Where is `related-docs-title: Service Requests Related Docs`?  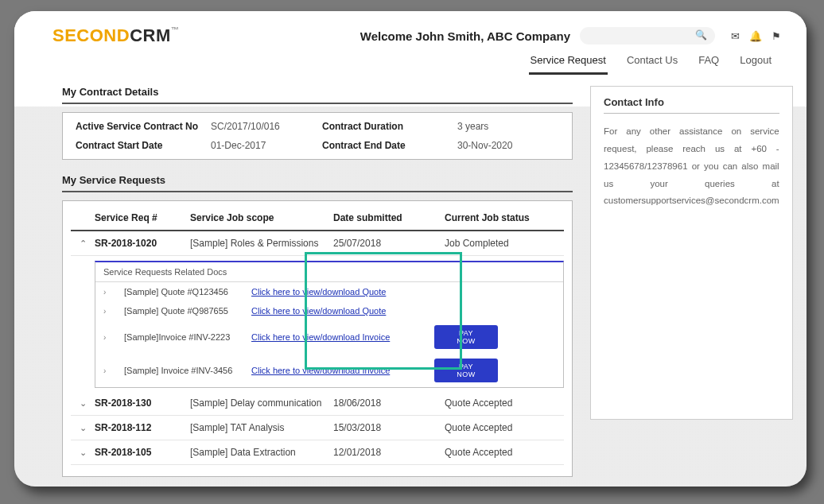
related-docs-title: Service Requests Related Docs is located at coordinates (329, 272).